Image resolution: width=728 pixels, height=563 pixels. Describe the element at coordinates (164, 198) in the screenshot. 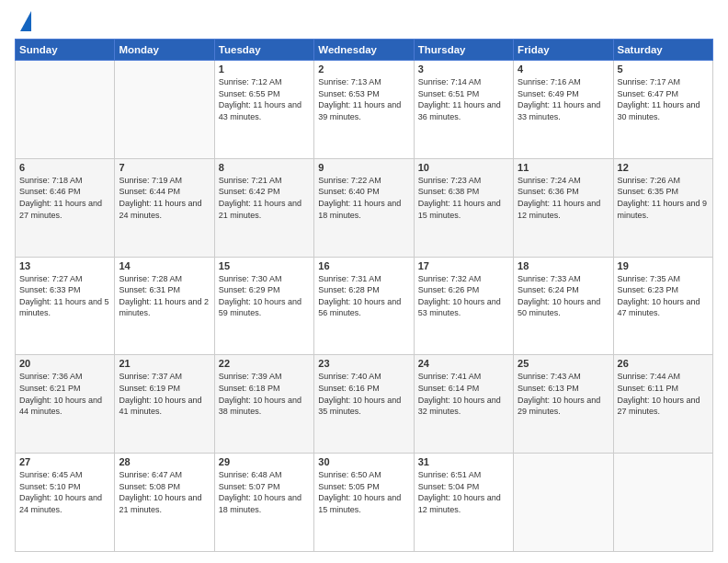

I see `cell-content: Sunrise: 7:19 AMSunset: 6:44 PMDaylight:…` at that location.